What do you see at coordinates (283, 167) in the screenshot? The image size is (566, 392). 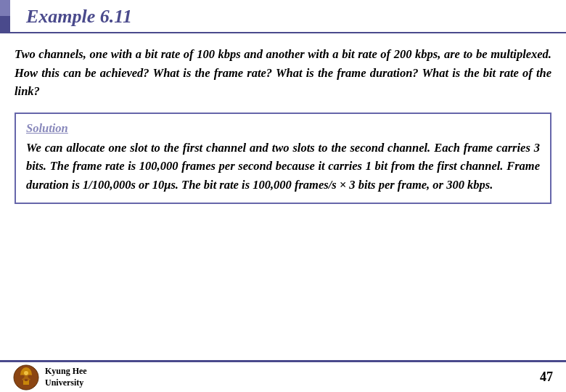 I see `solution-text: We can allocate one slot to the first ch…` at bounding box center [283, 167].